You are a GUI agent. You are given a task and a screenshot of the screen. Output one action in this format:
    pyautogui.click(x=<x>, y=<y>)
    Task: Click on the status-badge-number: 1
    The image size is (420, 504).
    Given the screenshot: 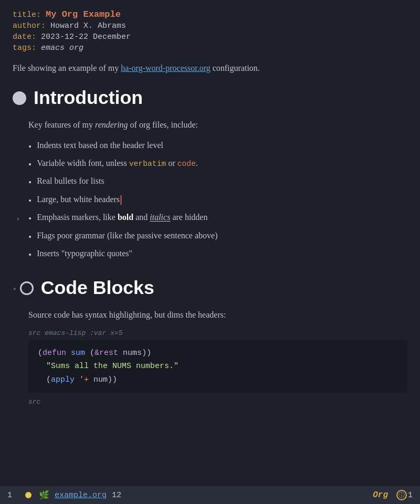 What is the action you would take?
    pyautogui.click(x=411, y=496)
    